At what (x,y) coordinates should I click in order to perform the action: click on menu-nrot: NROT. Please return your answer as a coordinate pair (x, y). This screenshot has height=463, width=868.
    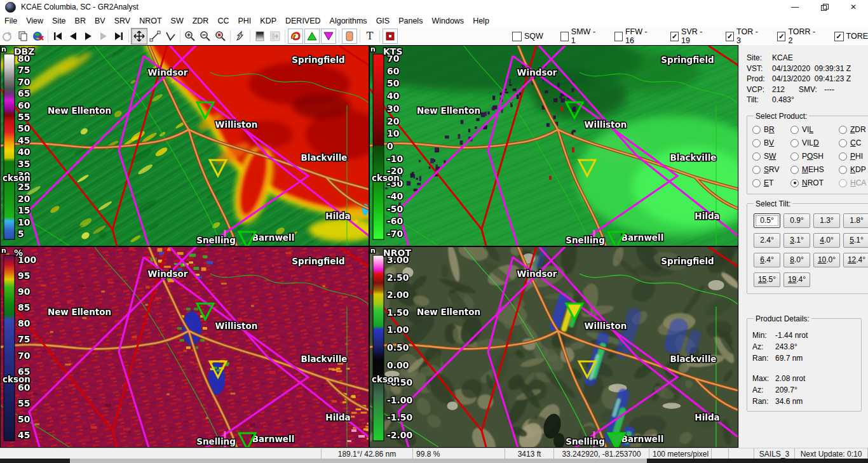
    Looking at the image, I should click on (150, 21).